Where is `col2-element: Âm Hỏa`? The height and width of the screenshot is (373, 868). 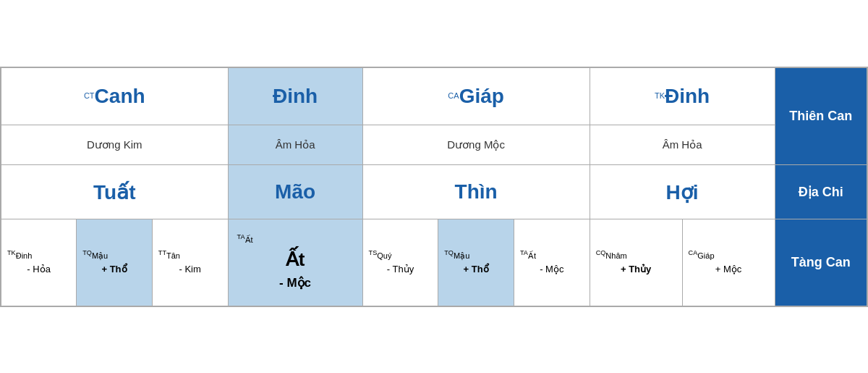
col2-element: Âm Hỏa is located at coordinates (295, 145).